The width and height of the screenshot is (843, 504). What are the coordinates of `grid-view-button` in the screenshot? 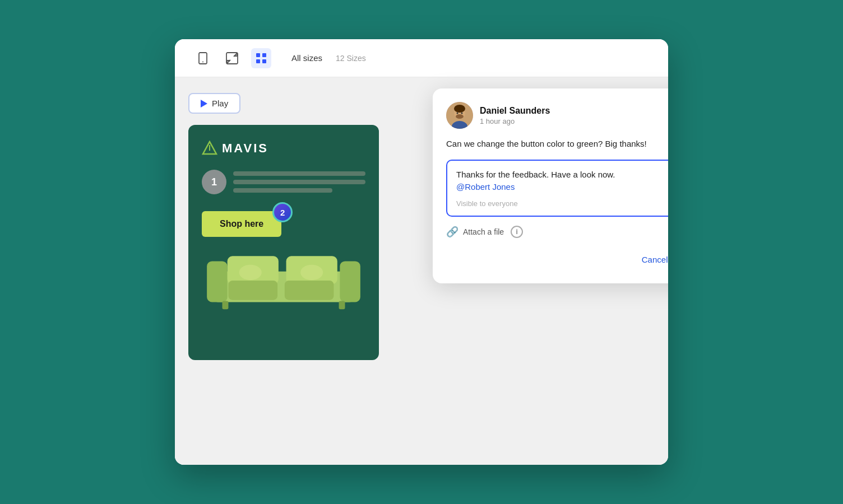 It's located at (261, 58).